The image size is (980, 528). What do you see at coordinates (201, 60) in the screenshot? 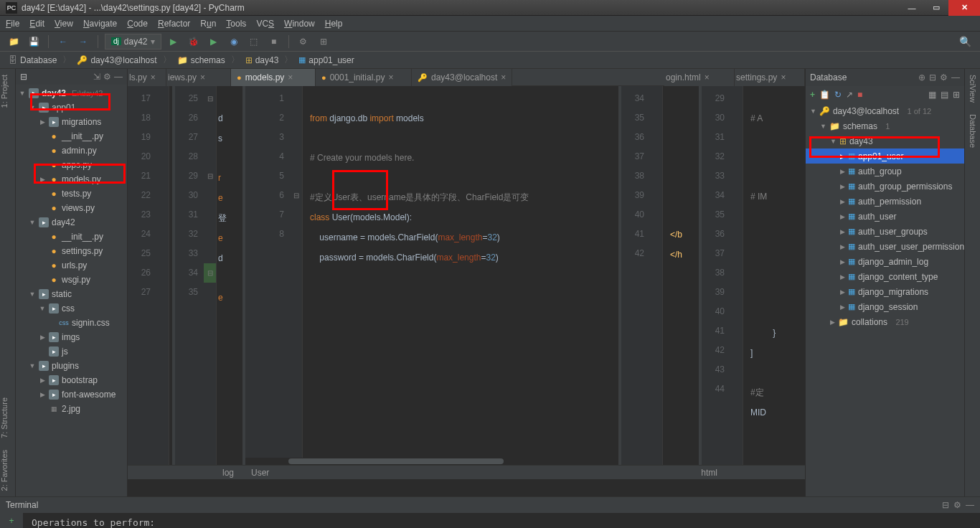
I see `breadcrumb-schemas: 📁schemas` at bounding box center [201, 60].